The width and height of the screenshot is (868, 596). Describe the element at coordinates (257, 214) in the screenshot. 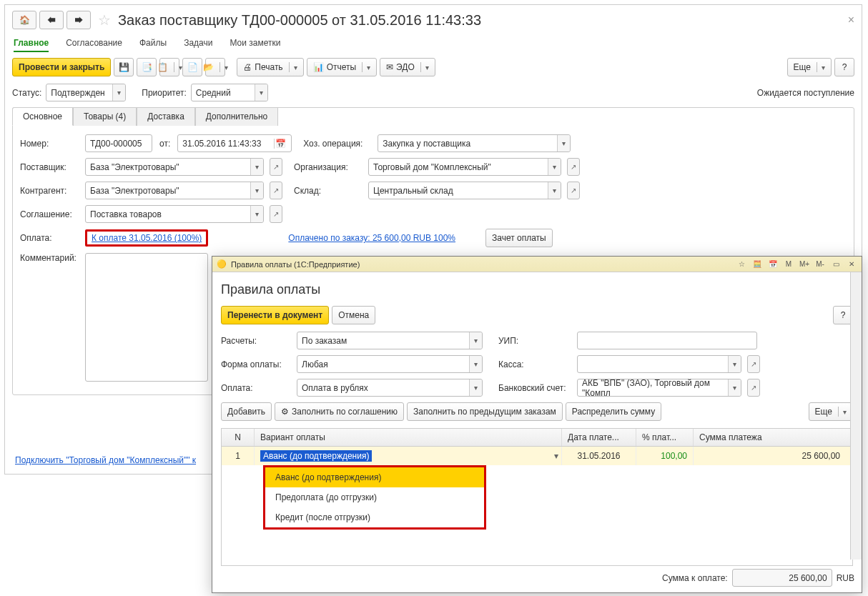

I see `agreement-more-icon` at that location.